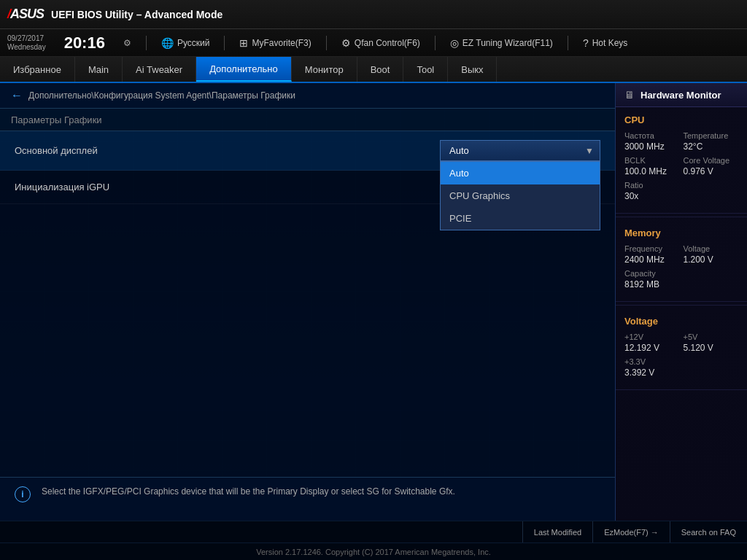  I want to click on hw-value-mem-voltage: 1.200 V, so click(711, 260).